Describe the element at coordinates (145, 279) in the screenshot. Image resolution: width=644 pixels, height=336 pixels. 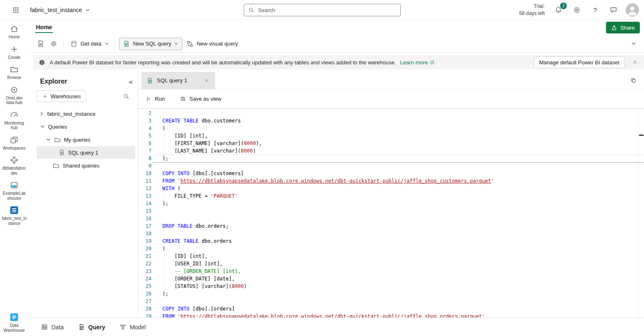
I see `line-number: 24` at that location.